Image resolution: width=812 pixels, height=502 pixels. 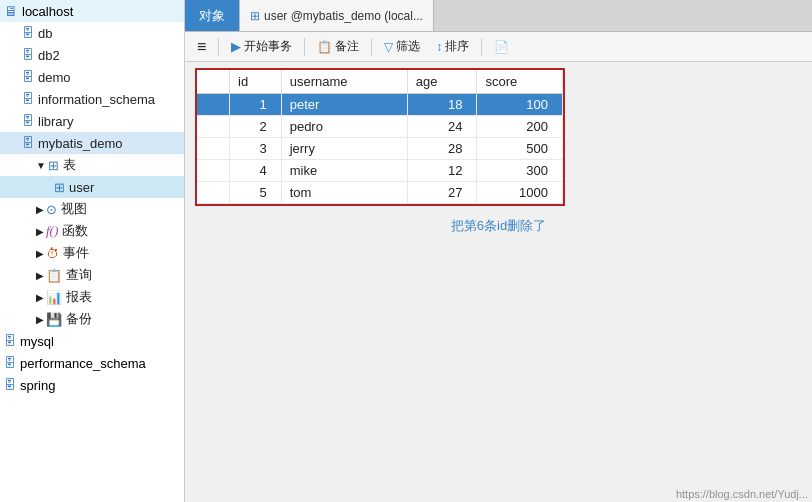 I want to click on data-table: id username age score ▶1peter181002pedro…, so click(x=380, y=137).